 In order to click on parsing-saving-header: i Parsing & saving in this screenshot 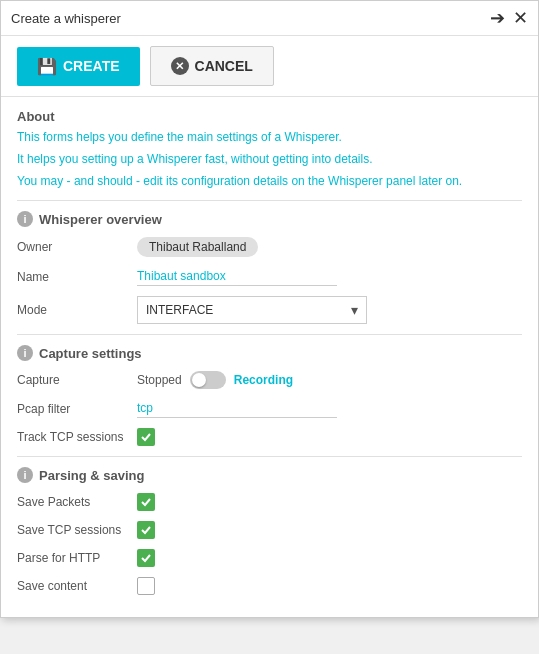, I will do `click(270, 475)`.